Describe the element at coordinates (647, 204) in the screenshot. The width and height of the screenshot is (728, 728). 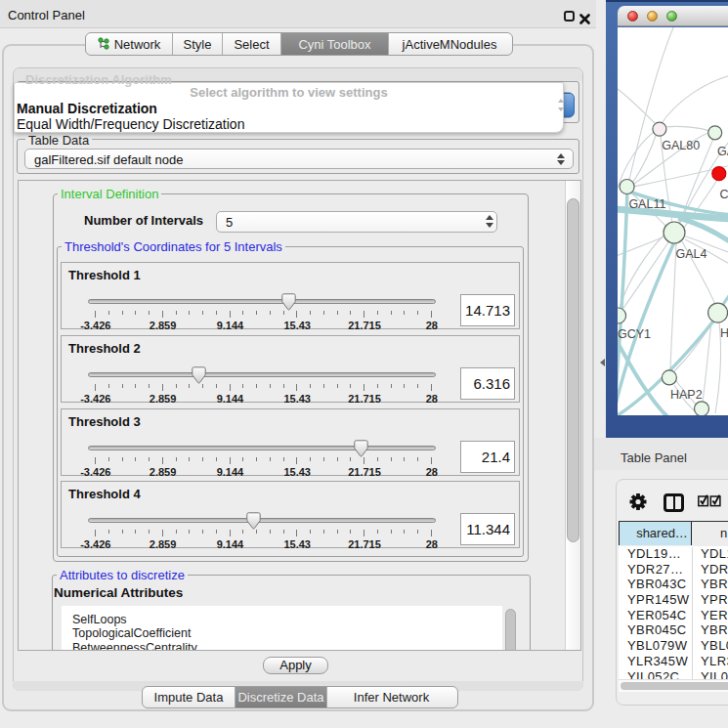
I see `svg-text: GAL11` at that location.